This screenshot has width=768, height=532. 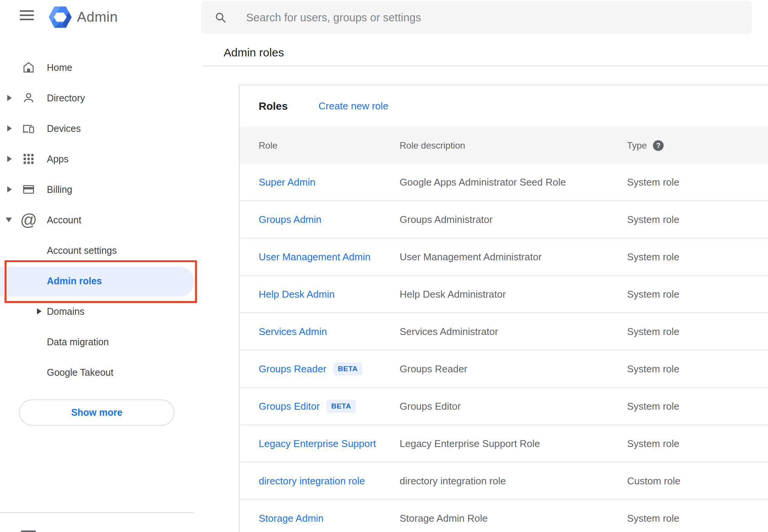 I want to click on sidebar-item-label: Domains, so click(x=66, y=312).